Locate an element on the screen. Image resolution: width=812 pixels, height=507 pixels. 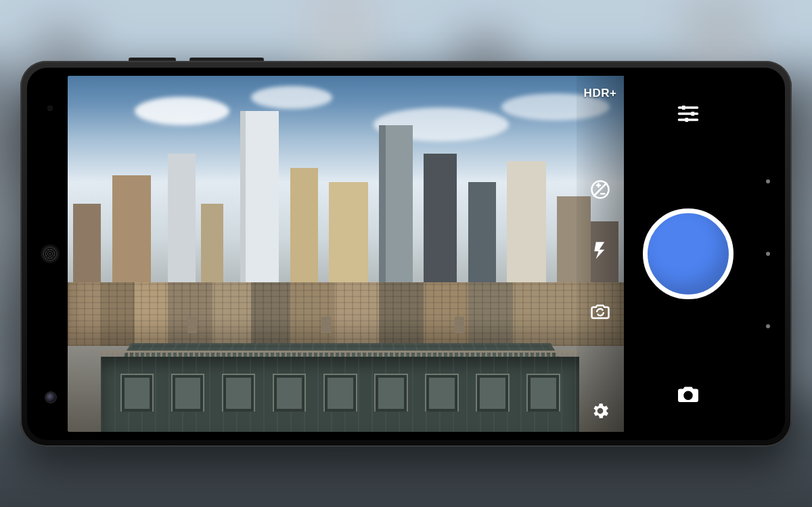
exposure-icon is located at coordinates (600, 190).